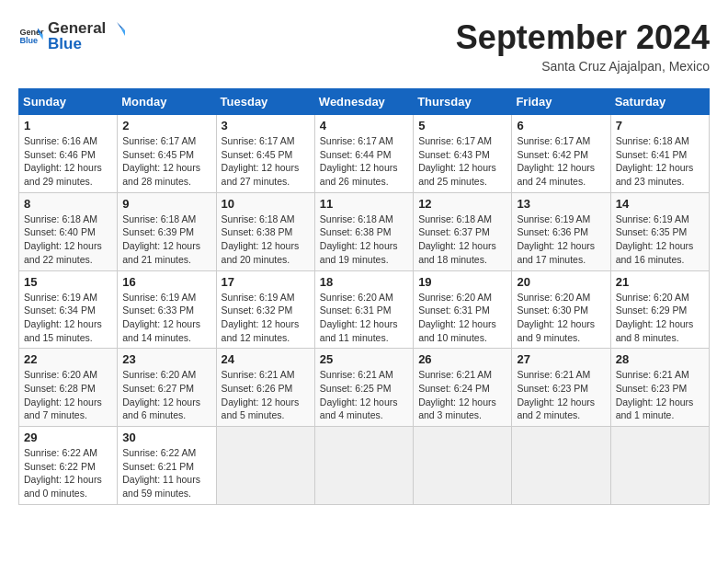  Describe the element at coordinates (166, 396) in the screenshot. I see `day-info: Sunrise: 6:20 AMSunset: 6:27 PMDaylight:…` at that location.